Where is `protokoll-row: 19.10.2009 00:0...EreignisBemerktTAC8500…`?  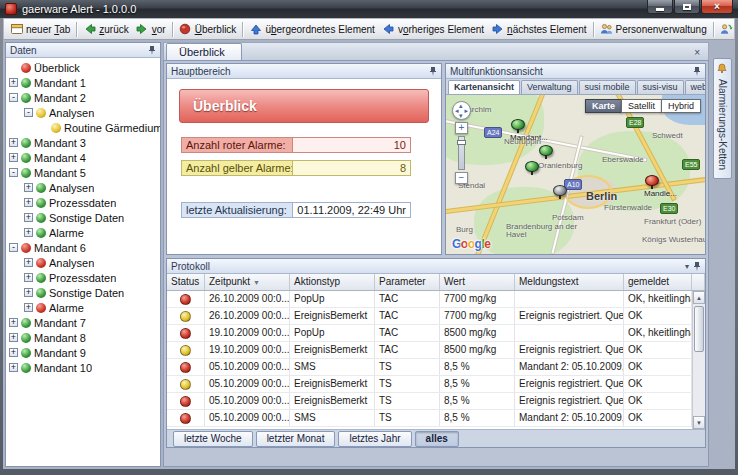 protokoll-row: 19.10.2009 00:0...EreignisBemerktTAC8500… is located at coordinates (430, 350).